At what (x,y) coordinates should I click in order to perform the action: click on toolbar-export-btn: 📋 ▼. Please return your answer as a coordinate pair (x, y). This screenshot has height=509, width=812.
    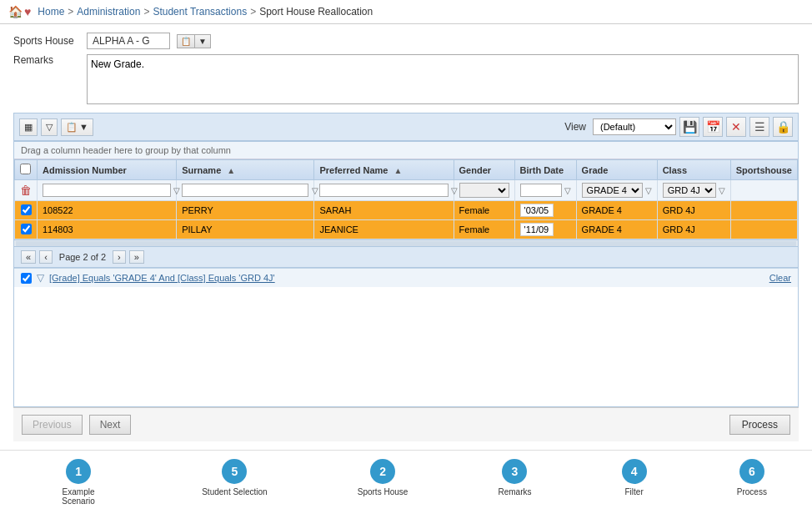
    Looking at the image, I should click on (77, 127).